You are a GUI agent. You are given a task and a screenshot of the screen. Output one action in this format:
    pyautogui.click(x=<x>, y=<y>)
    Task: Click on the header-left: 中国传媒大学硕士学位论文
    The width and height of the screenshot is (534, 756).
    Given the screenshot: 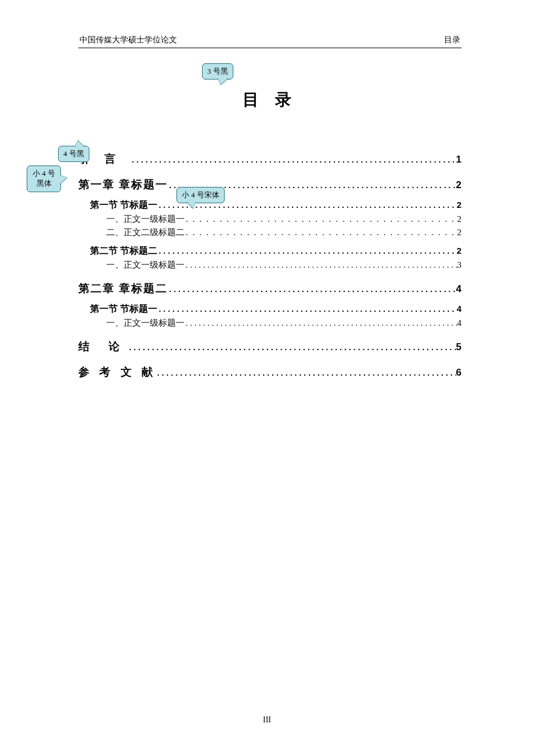 What is the action you would take?
    pyautogui.click(x=128, y=40)
    